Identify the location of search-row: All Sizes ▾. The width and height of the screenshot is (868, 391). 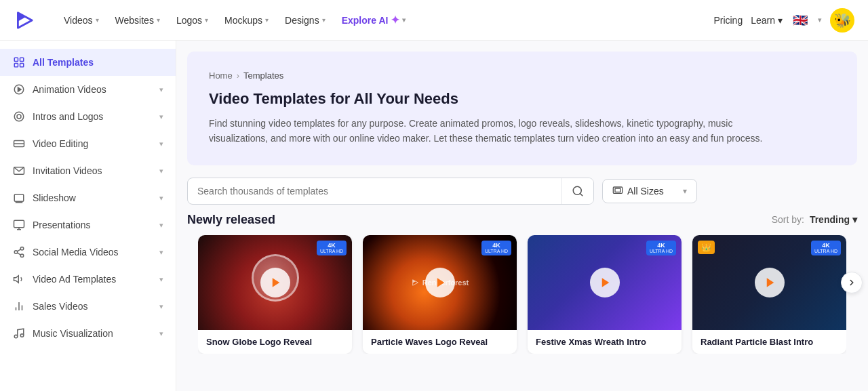
(522, 191).